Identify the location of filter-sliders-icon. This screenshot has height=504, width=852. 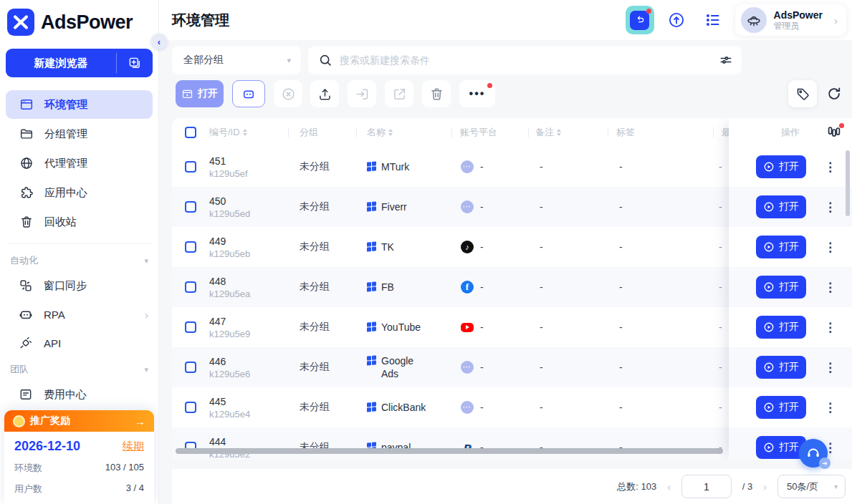
(726, 60).